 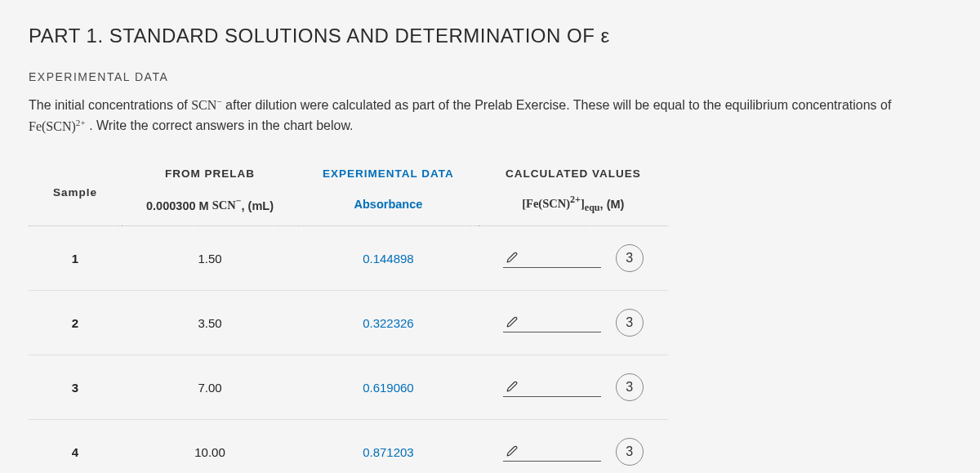 I want to click on table-row: 37.000.6190603, so click(x=348, y=387).